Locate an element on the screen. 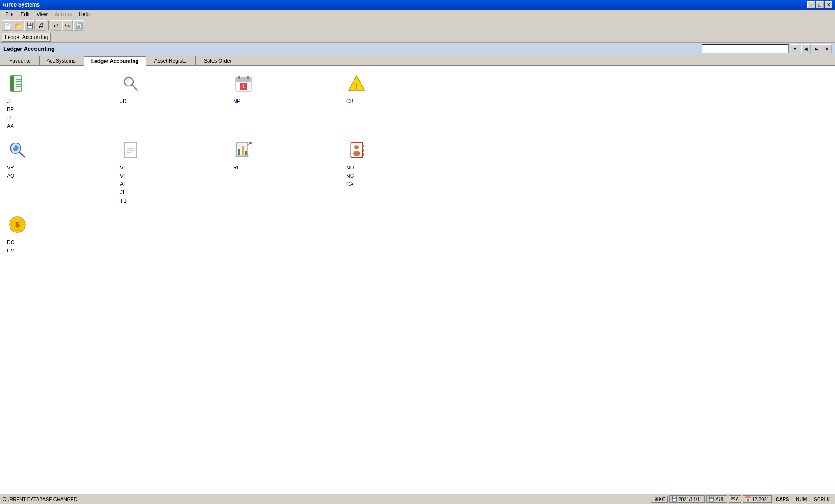  breadcrumb: Ledger Accounting is located at coordinates (26, 37).